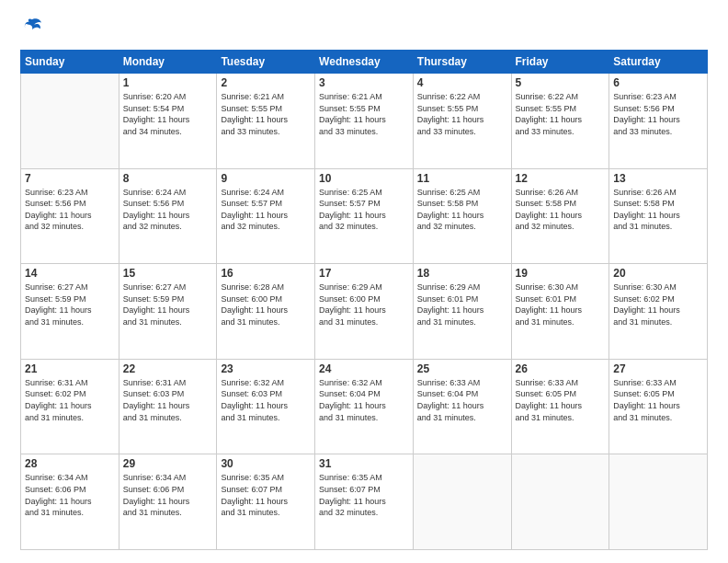 This screenshot has height=563, width=728. I want to click on day-info: Sunrise: 6:24 AMSunset: 5:56 PMDaylight:…, so click(168, 210).